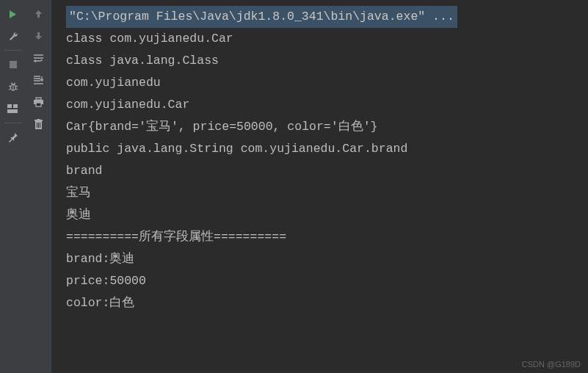 This screenshot has height=373, width=588. What do you see at coordinates (327, 149) in the screenshot?
I see `console-line: public java.lang.String com.yujianedu.Ca…` at bounding box center [327, 149].